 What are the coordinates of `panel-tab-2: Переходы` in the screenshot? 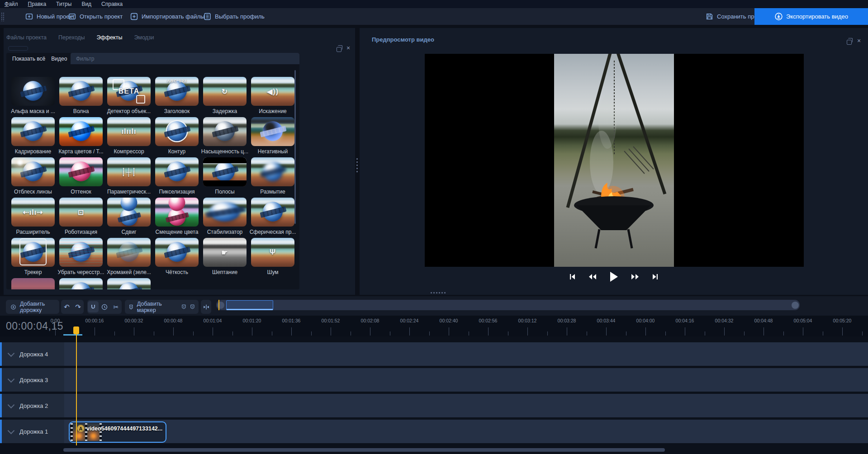 It's located at (71, 38).